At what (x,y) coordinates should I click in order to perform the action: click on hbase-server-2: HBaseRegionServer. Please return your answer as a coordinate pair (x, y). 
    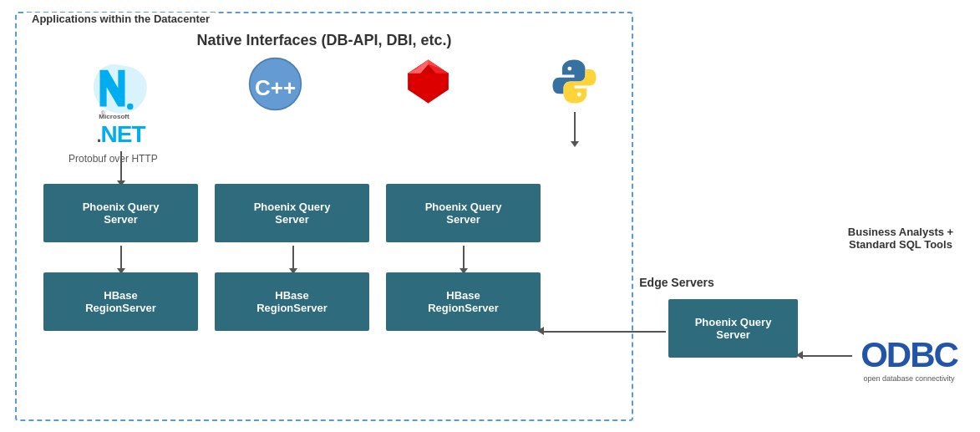
    Looking at the image, I should click on (292, 302).